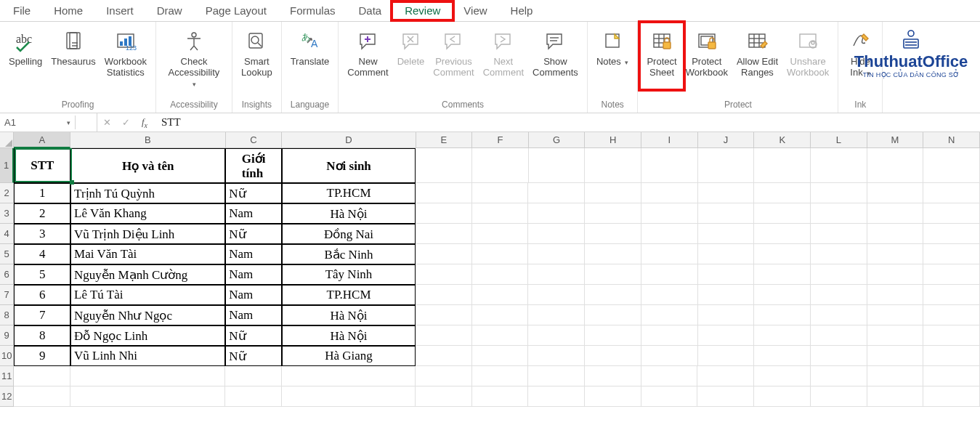 The image size is (980, 425). Describe the element at coordinates (556, 336) in the screenshot. I see `cell-G9` at that location.